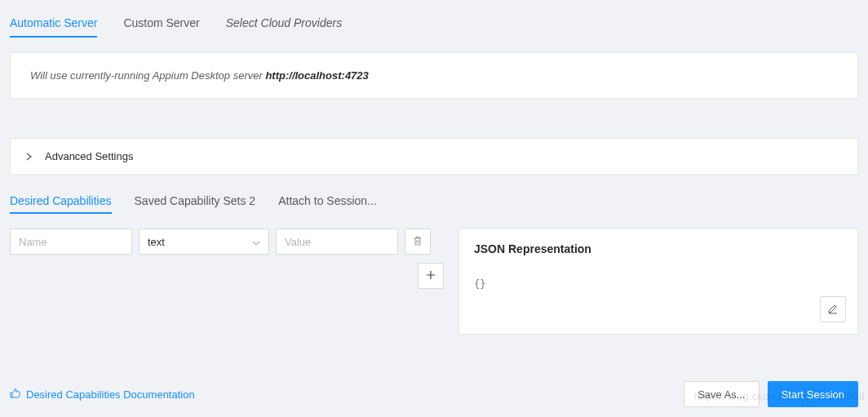  What do you see at coordinates (157, 242) in the screenshot?
I see `capability-type-value: text` at bounding box center [157, 242].